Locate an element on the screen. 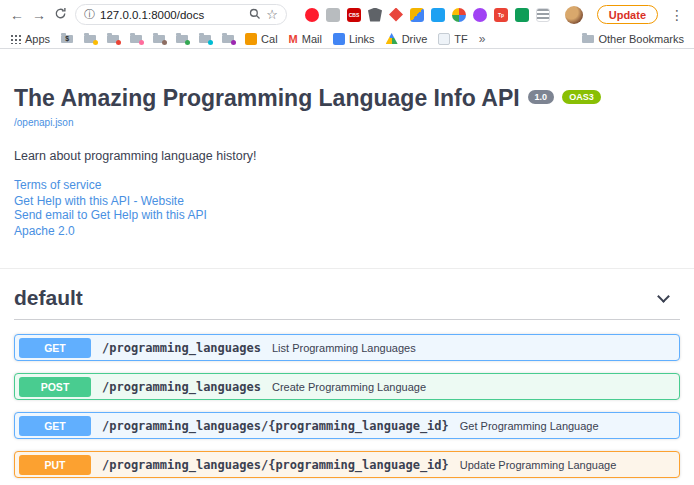  chevron-down-icon is located at coordinates (664, 296).